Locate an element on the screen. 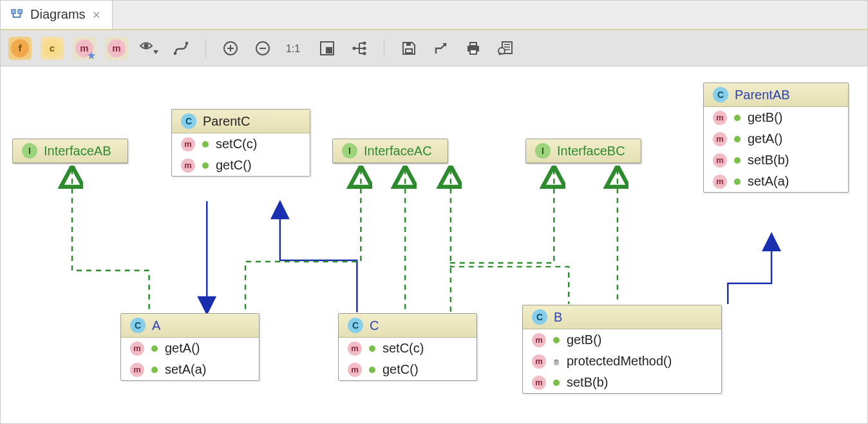 This screenshot has width=868, height=424. search-doc-icon is located at coordinates (505, 48).